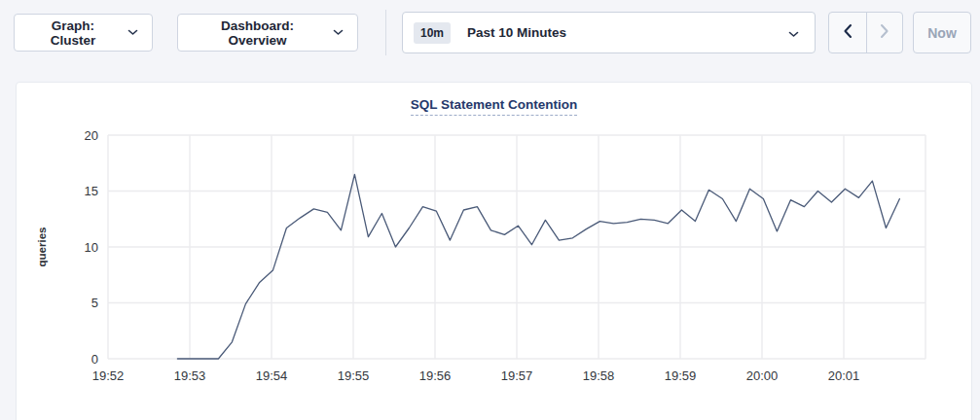 Image resolution: width=980 pixels, height=420 pixels. What do you see at coordinates (91, 247) in the screenshot?
I see `y-tick-label: 10` at bounding box center [91, 247].